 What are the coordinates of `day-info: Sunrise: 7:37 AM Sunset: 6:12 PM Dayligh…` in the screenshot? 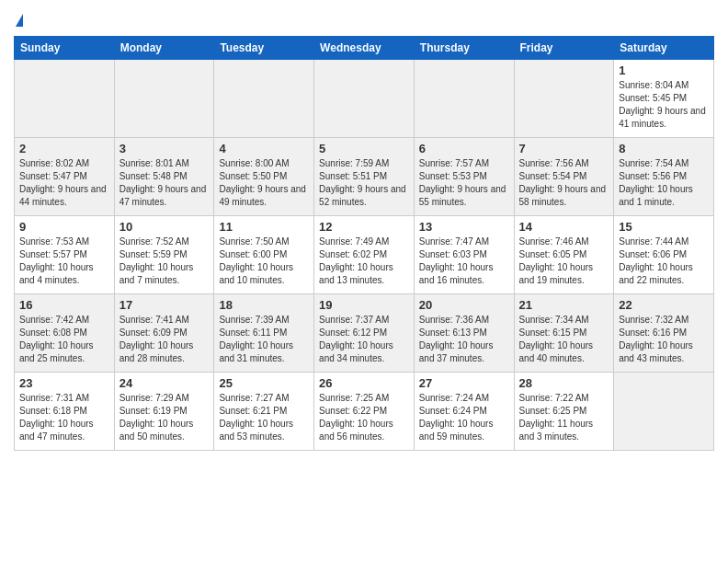 It's located at (364, 339).